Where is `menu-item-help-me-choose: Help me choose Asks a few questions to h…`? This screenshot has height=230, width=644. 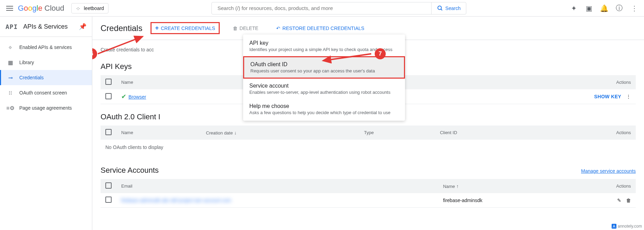
menu-item-help-me-choose: Help me choose Asks a few questions to h… is located at coordinates (324, 109).